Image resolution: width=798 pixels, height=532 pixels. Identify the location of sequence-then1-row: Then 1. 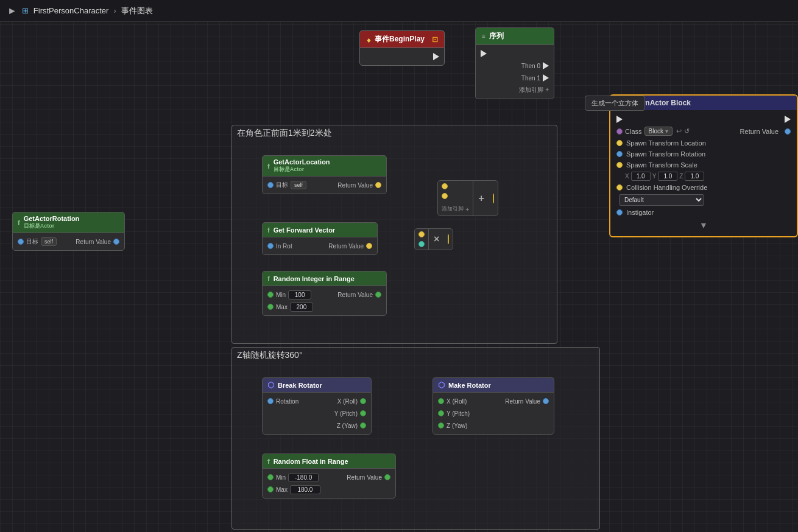
(515, 78).